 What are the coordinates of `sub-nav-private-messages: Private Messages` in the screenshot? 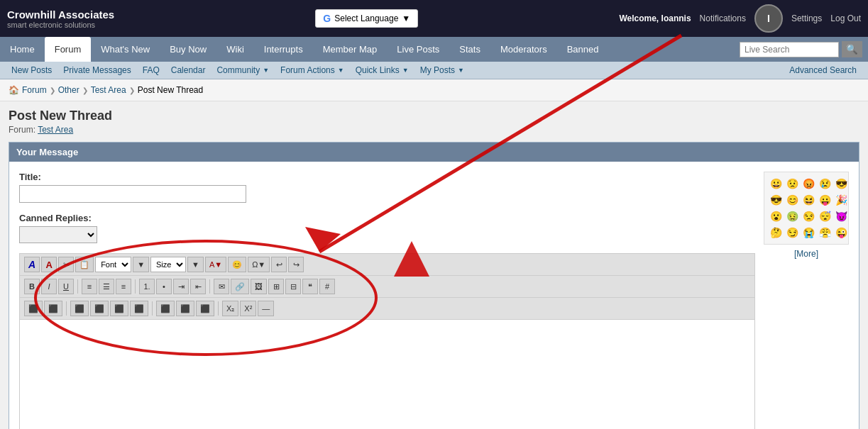 It's located at (97, 70).